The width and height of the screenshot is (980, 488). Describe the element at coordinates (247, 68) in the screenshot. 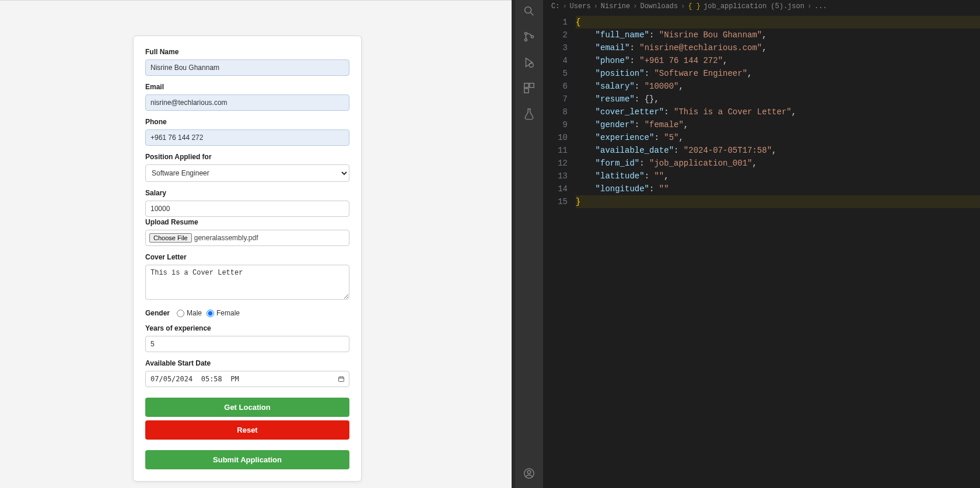

I see `full-name-input` at that location.